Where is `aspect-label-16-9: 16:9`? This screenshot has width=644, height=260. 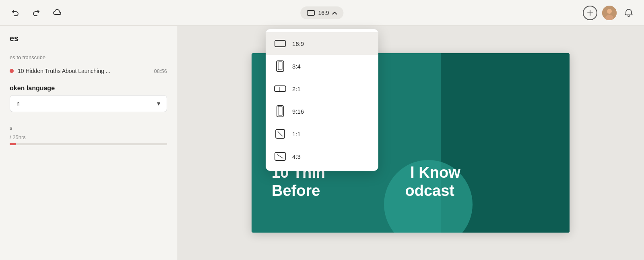 aspect-label-16-9: 16:9 is located at coordinates (298, 44).